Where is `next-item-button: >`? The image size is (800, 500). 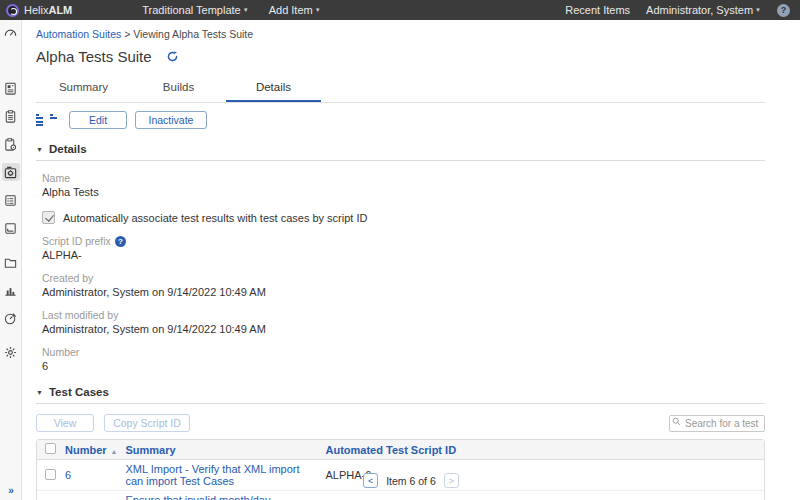 next-item-button: > is located at coordinates (452, 480).